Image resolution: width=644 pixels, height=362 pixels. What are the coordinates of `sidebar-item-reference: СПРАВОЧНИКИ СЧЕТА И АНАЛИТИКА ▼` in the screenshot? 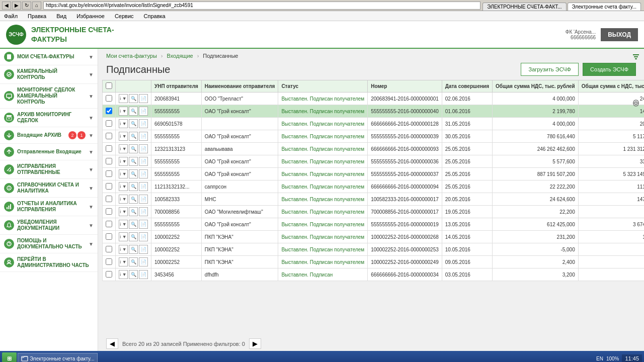 It's located at (49, 188).